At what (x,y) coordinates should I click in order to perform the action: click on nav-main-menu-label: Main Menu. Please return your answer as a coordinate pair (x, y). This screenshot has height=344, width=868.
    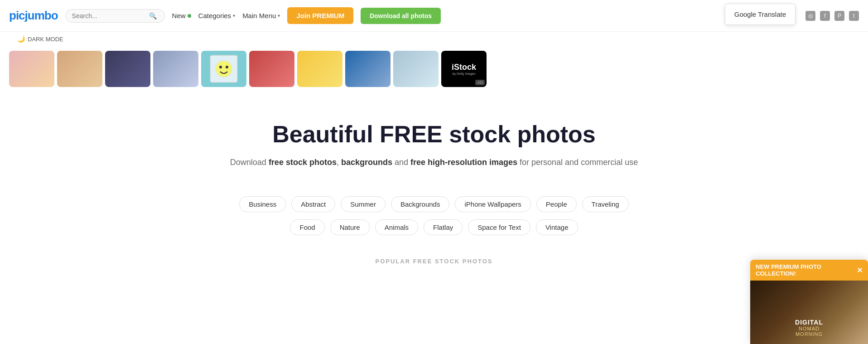
    Looking at the image, I should click on (259, 15).